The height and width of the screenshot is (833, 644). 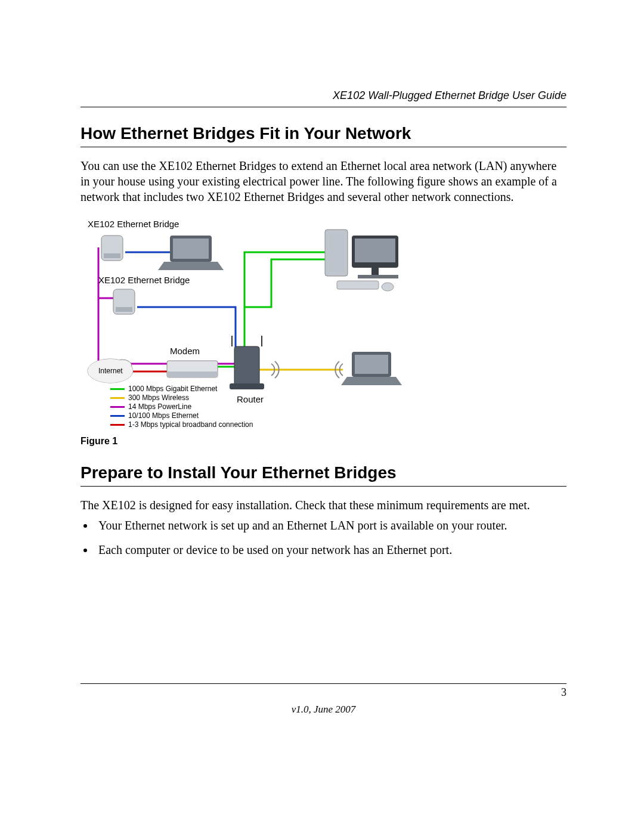 What do you see at coordinates (330, 550) in the screenshot?
I see `list-item: Each computer or device to be used on yo…` at bounding box center [330, 550].